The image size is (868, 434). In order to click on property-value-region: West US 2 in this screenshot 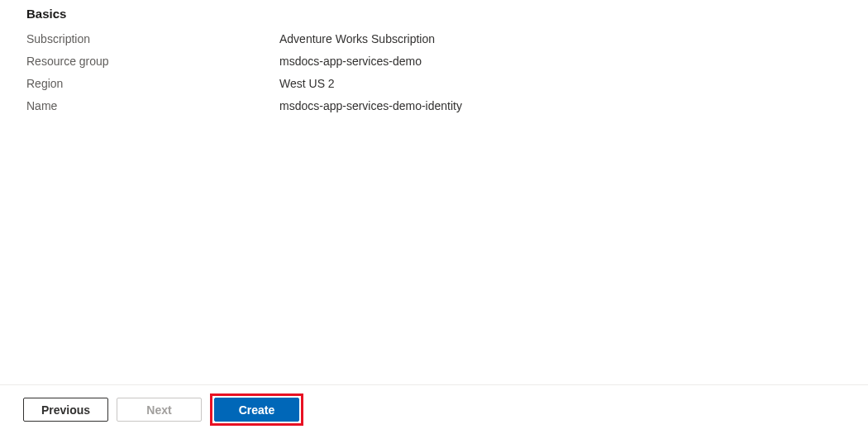, I will do `click(308, 83)`.